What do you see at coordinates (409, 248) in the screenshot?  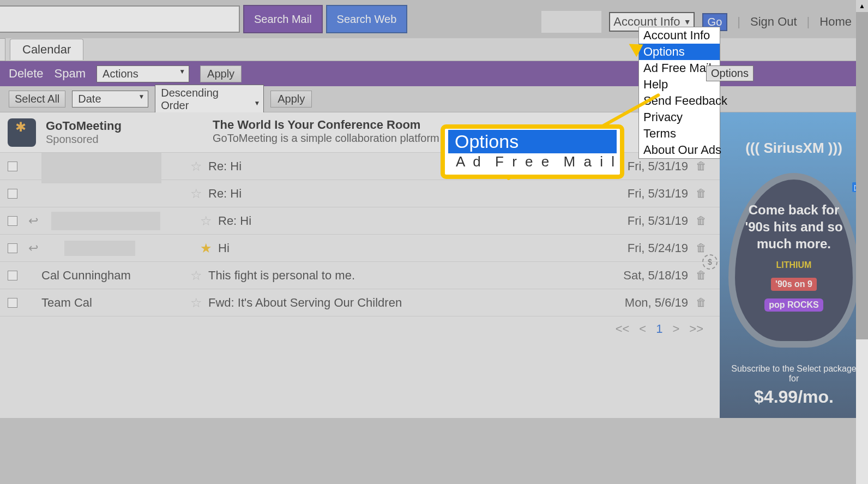 I see `subject: Hi` at bounding box center [409, 248].